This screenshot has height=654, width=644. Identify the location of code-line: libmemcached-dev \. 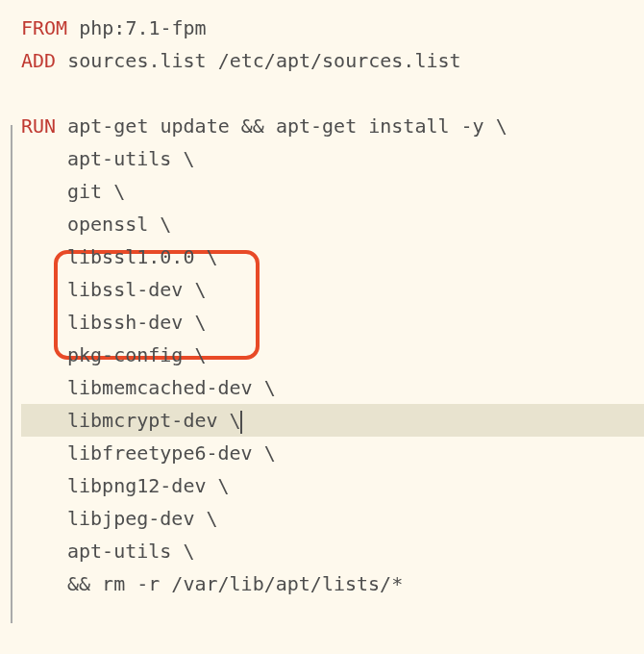
(333, 388).